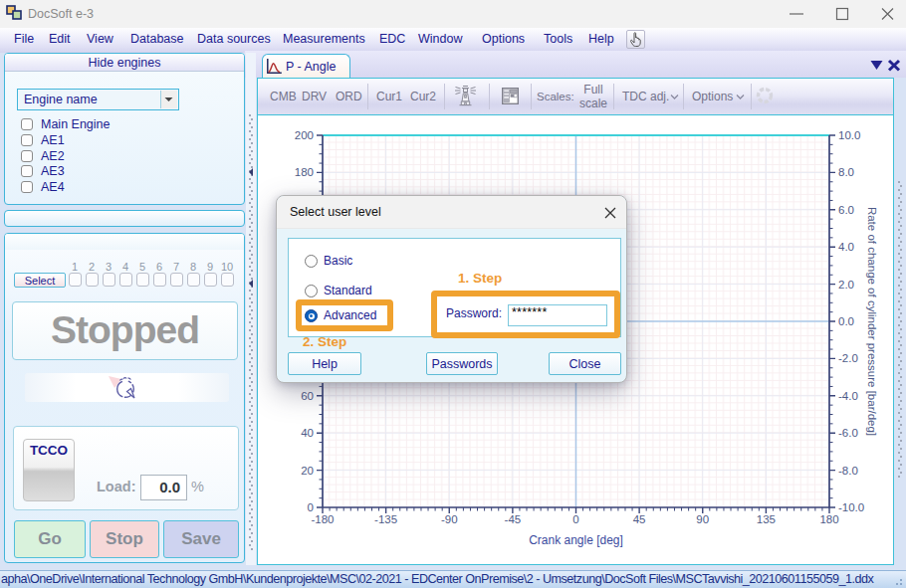 The height and width of the screenshot is (588, 906). What do you see at coordinates (450, 519) in the screenshot?
I see `svg-text: -90` at bounding box center [450, 519].